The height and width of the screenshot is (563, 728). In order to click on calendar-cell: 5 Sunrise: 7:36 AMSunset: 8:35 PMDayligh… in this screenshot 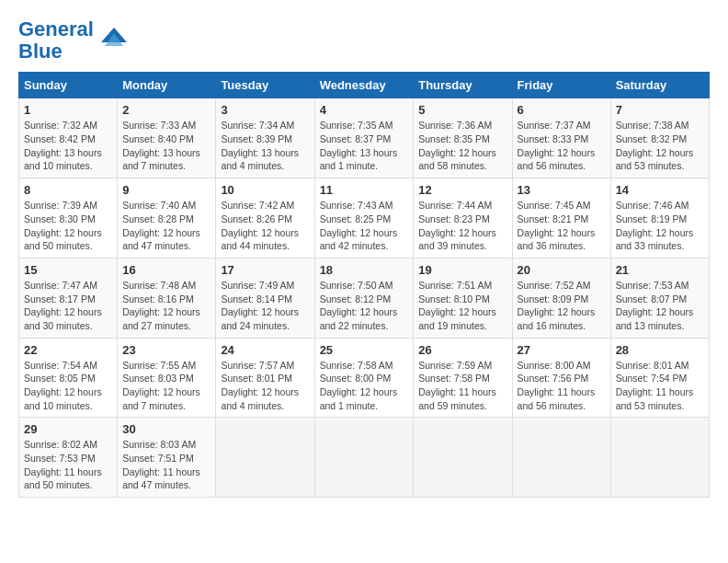, I will do `click(463, 138)`.